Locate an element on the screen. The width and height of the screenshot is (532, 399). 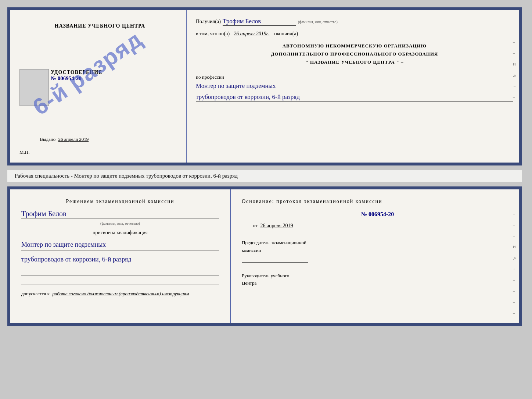
cr-date-value: 26 апреля 2019 is located at coordinates (276, 226).